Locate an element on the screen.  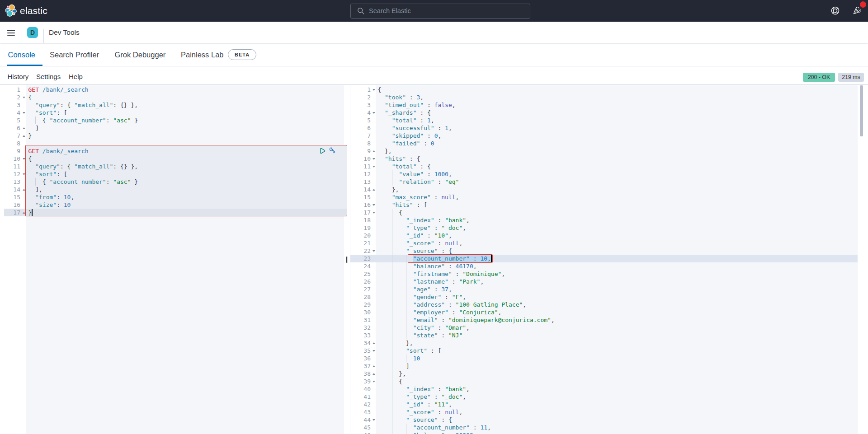
response-scrollbar-thumb is located at coordinates (862, 111).